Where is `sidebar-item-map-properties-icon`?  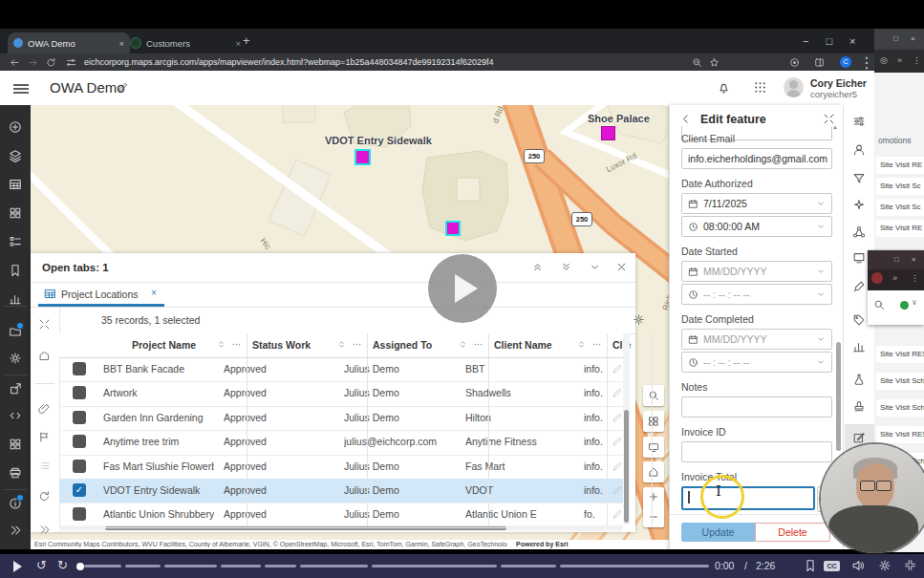 sidebar-item-map-properties-icon is located at coordinates (15, 358).